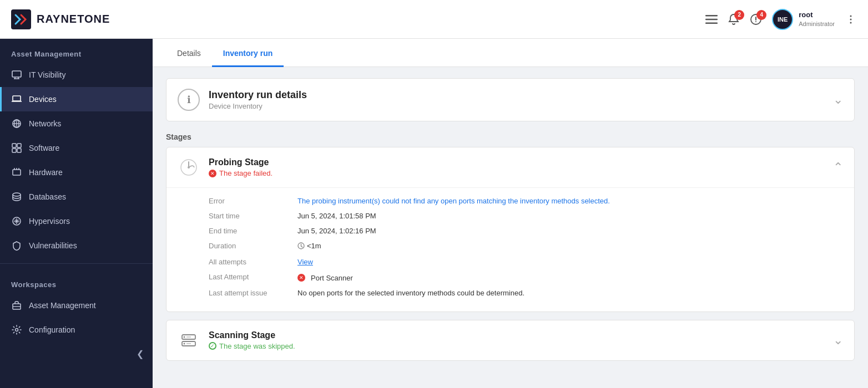 The height and width of the screenshot is (388, 868). What do you see at coordinates (781, 19) in the screenshot?
I see `header-right: 2 4 INE root Administrator` at bounding box center [781, 19].